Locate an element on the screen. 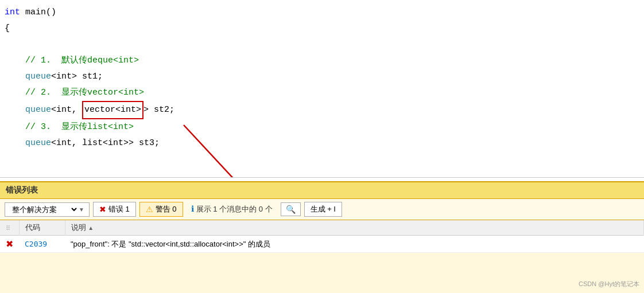  error-toolbar: 整个解决方案 ▼ ✖ 错误 1 ⚠ 警告 0 ℹ展示 1 个消息中的 0 个 🔍… is located at coordinates (322, 210).